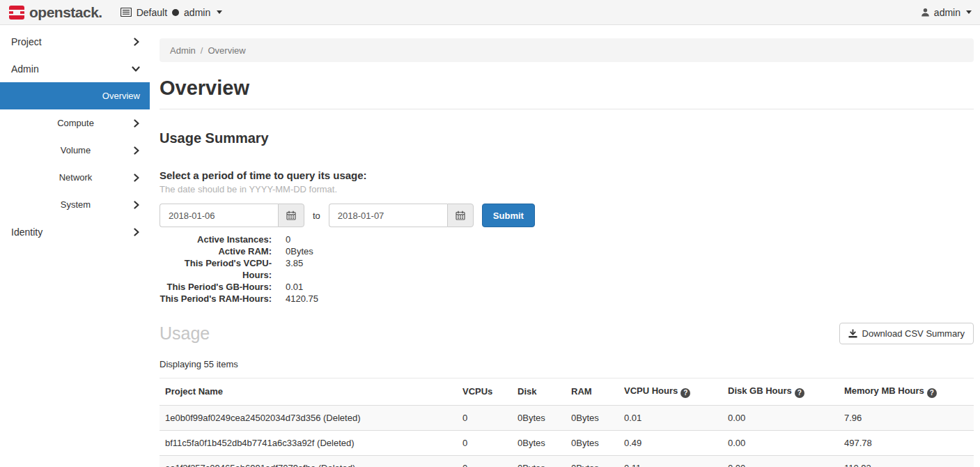  Describe the element at coordinates (946, 13) in the screenshot. I see `user-menu: admin` at that location.